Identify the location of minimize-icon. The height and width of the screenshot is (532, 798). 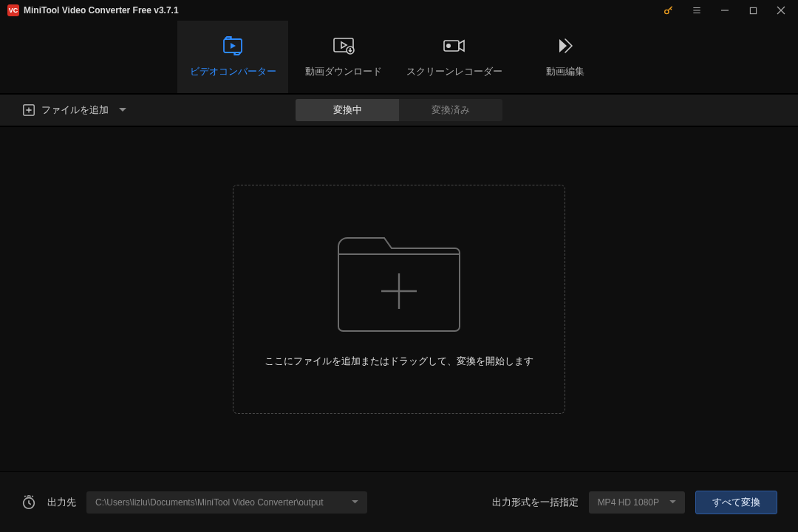
(725, 10).